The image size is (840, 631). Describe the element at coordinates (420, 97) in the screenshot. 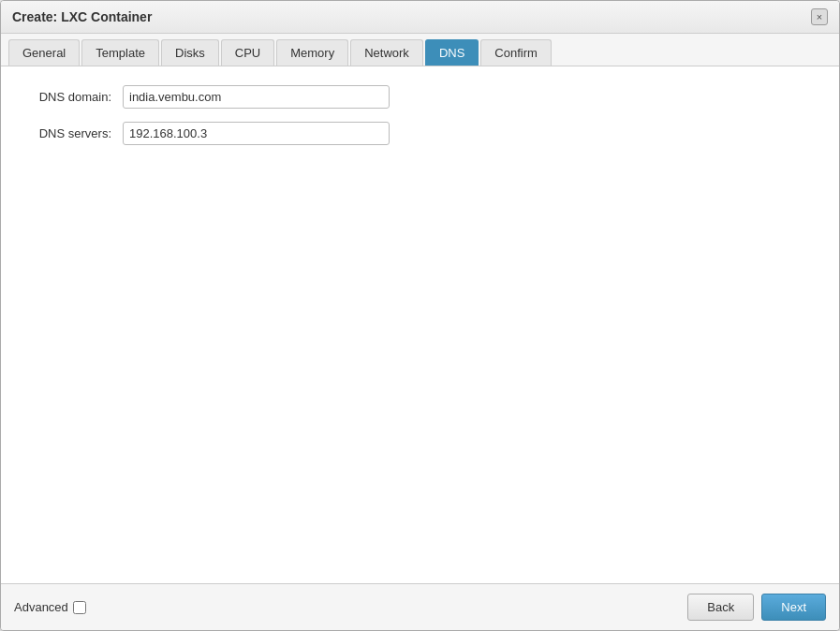

I see `dns-domain-row: DNS domain:` at that location.